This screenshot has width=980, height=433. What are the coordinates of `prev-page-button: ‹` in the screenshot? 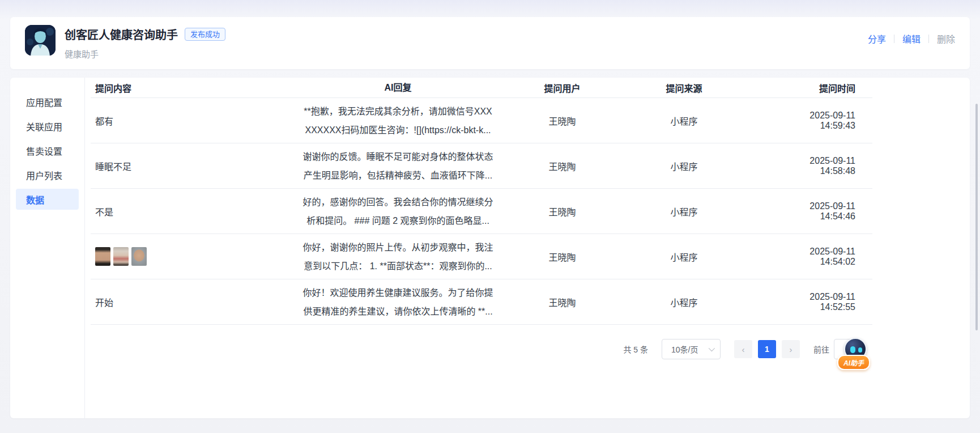 It's located at (743, 349).